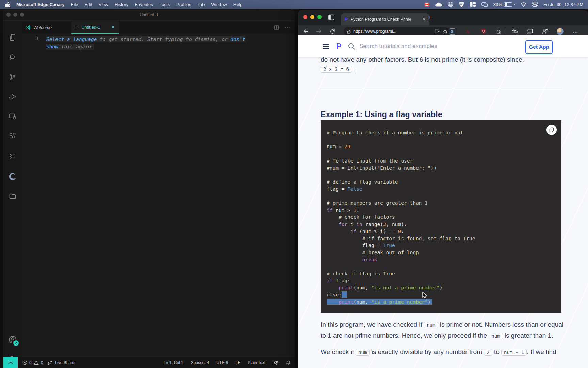 The image size is (588, 368). Describe the element at coordinates (442, 331) in the screenshot. I see `paragraph: In this program, we have checked if num …` at that location.